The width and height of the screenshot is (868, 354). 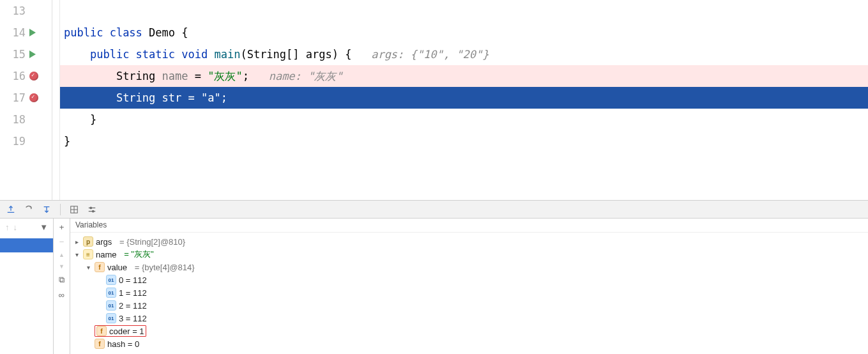 What do you see at coordinates (43, 227) in the screenshot?
I see `filter-icon: ▼` at bounding box center [43, 227].